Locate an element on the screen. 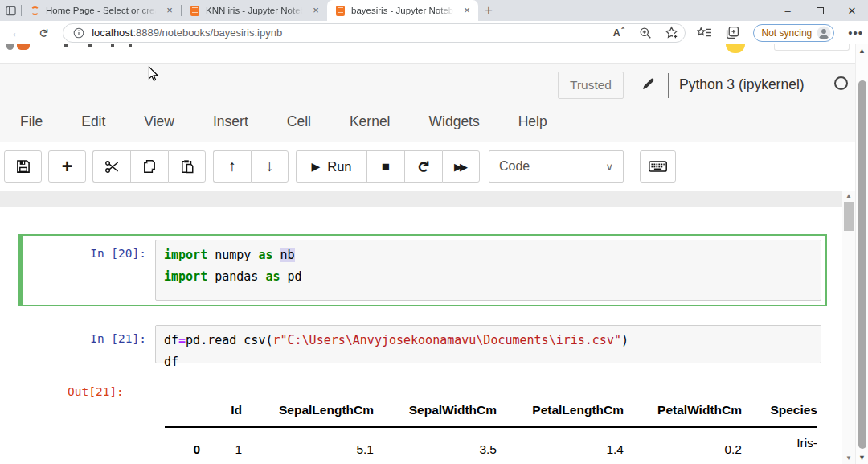 The width and height of the screenshot is (868, 464). notebook-scrollbar: ▲ ▼ is located at coordinates (849, 327).